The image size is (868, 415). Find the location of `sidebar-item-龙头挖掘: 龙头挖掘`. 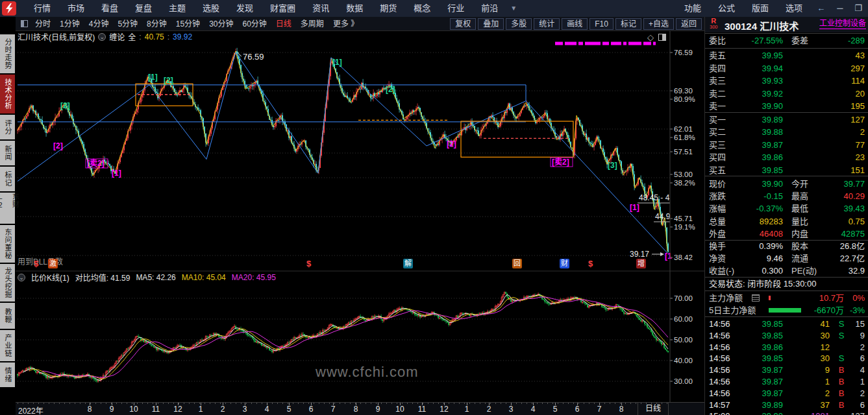

sidebar-item-龙头挖掘: 龙头挖掘 is located at coordinates (8, 283).